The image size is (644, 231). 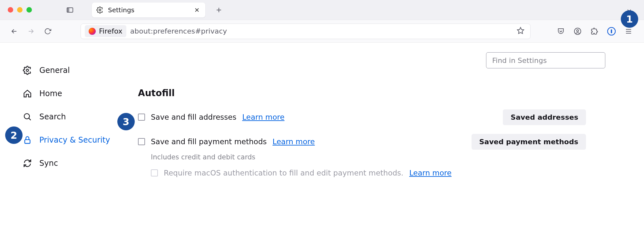 What do you see at coordinates (51, 94) in the screenshot?
I see `sidebar-item-label: Home` at bounding box center [51, 94].